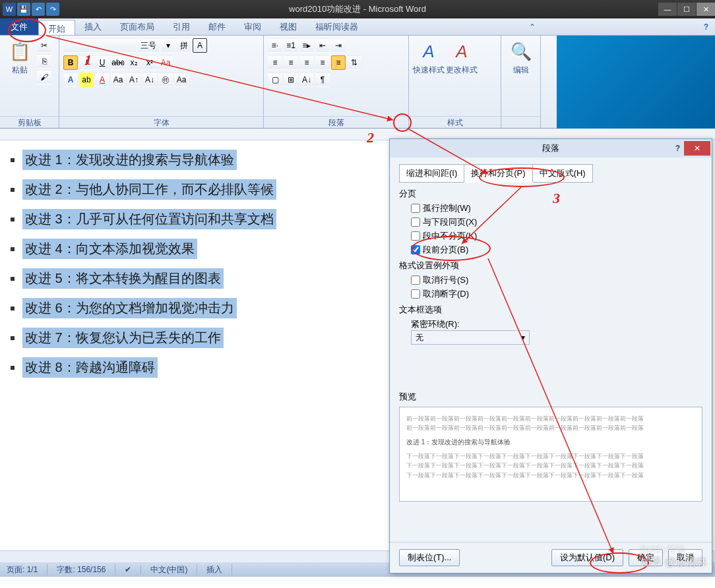 This screenshot has width=715, height=588. Describe the element at coordinates (137, 26) in the screenshot. I see `tab-layout: 页面布局` at that location.